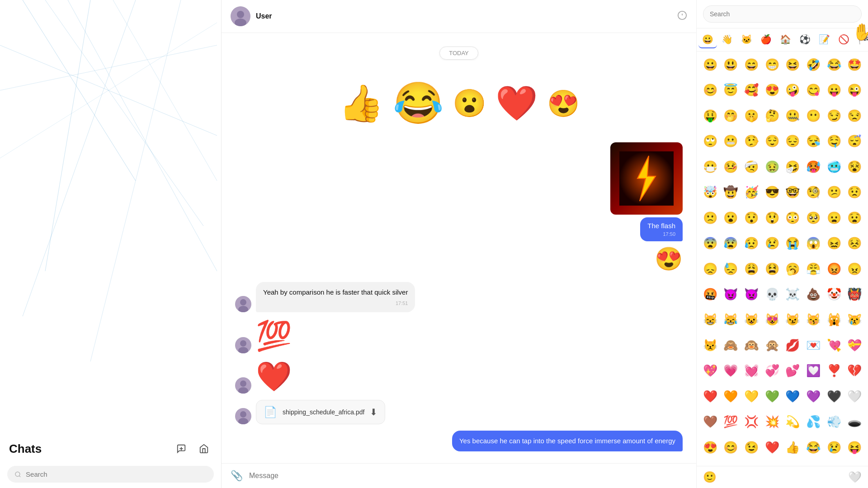 This screenshot has width=868, height=488. I want to click on emoji-cell-72: 🤬, so click(710, 297).